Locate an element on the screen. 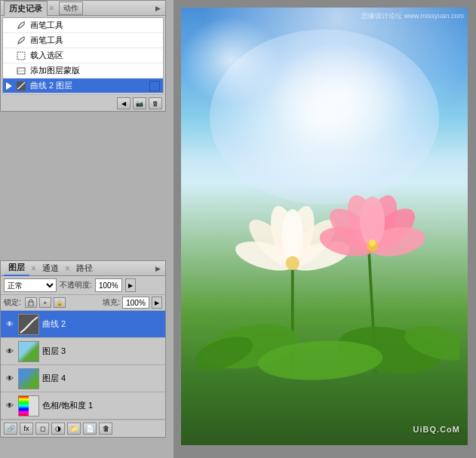  history-panel-header: 历史记录 × 动作 ▶ is located at coordinates (83, 8).